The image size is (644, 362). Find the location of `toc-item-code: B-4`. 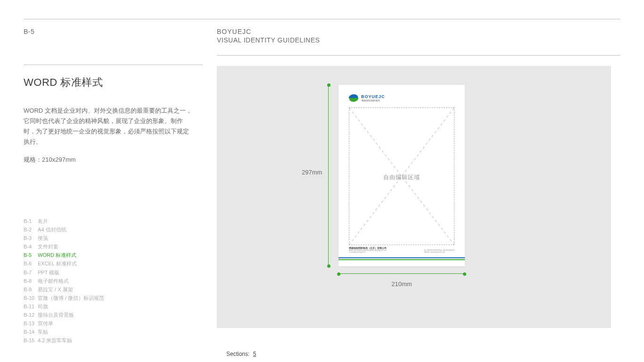

toc-item-code: B-4 is located at coordinates (31, 247).